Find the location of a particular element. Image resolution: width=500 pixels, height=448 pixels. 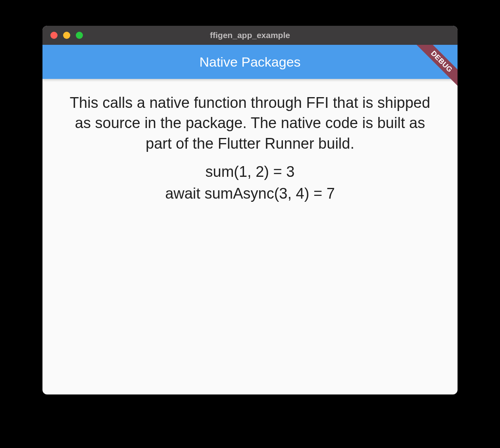

sum-async-result: await sumAsync(1, 2) = 7 is located at coordinates (250, 193).